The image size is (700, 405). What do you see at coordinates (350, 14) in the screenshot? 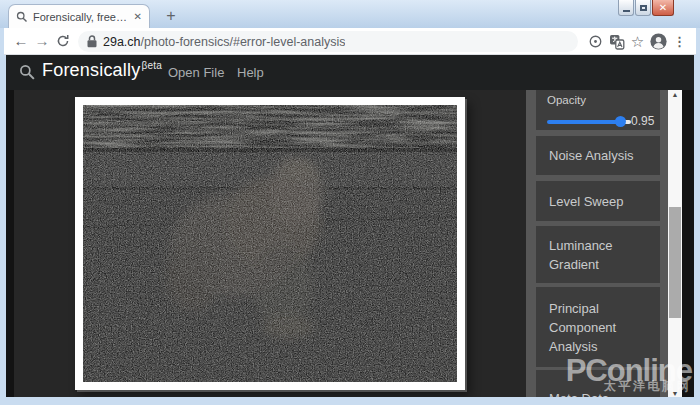
I see `titlebar: Forensically, free online photo ✕ + ✕` at bounding box center [350, 14].